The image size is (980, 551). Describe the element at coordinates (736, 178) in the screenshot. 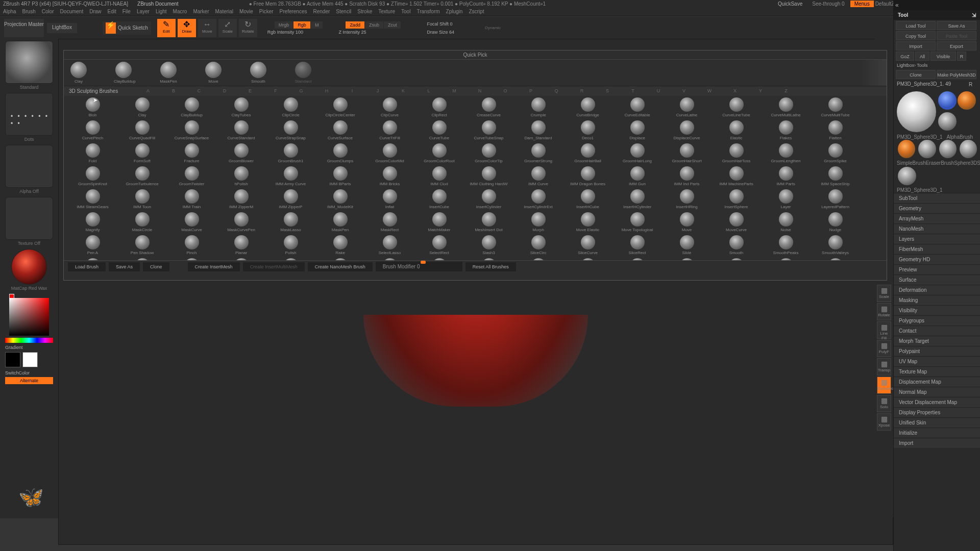

I see `brush-imm-machineparts: IMM MachineParts` at that location.